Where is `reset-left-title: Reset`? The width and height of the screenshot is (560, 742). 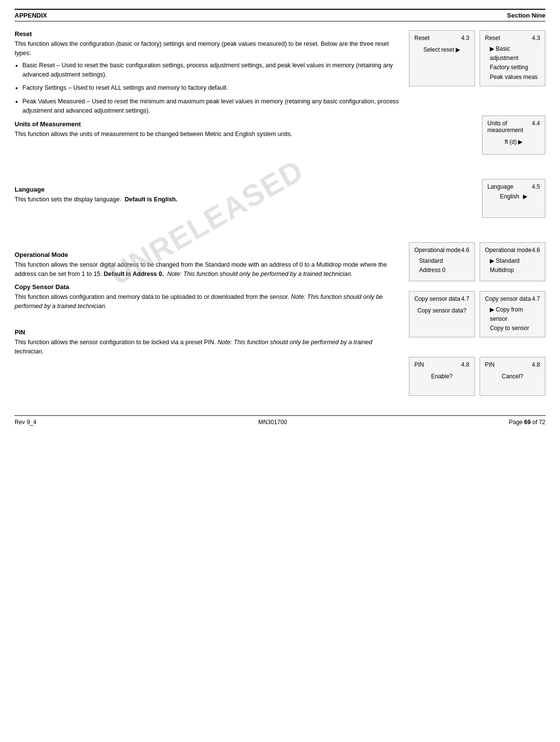
reset-left-title: Reset is located at coordinates (422, 38).